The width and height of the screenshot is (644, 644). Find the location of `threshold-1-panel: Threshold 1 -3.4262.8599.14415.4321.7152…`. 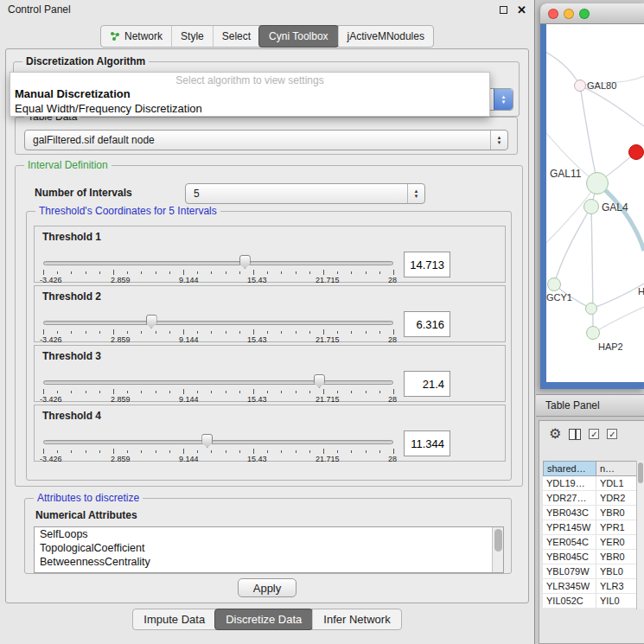

threshold-1-panel: Threshold 1 -3.4262.8599.14415.4321.7152… is located at coordinates (270, 254).